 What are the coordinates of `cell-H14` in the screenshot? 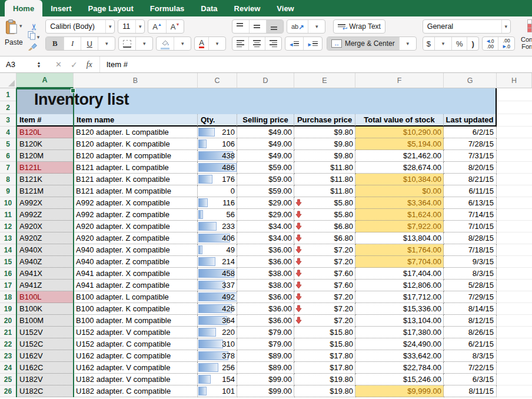 It's located at (514, 250).